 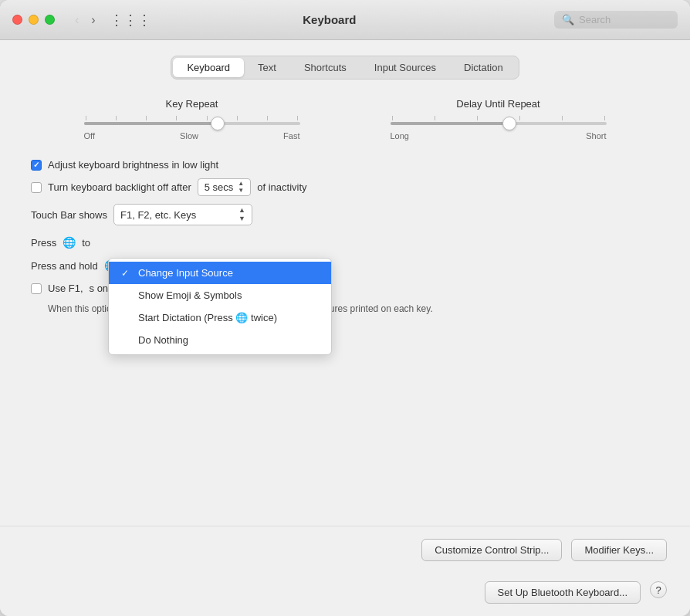 What do you see at coordinates (220, 273) in the screenshot?
I see `dropdown-item-change-input: ✓ Change Input Source` at bounding box center [220, 273].